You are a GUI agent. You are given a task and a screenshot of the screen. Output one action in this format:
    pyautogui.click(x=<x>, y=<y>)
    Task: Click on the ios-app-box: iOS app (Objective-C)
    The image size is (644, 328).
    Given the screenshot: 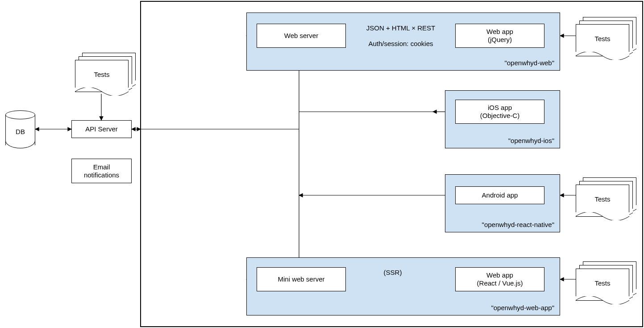 What is the action you would take?
    pyautogui.click(x=500, y=112)
    